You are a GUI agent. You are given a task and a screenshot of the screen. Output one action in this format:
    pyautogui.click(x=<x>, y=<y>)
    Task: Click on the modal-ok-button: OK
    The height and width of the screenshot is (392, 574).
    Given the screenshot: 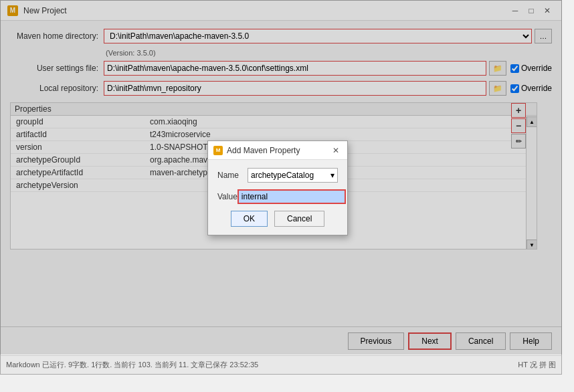 What is the action you would take?
    pyautogui.click(x=249, y=219)
    